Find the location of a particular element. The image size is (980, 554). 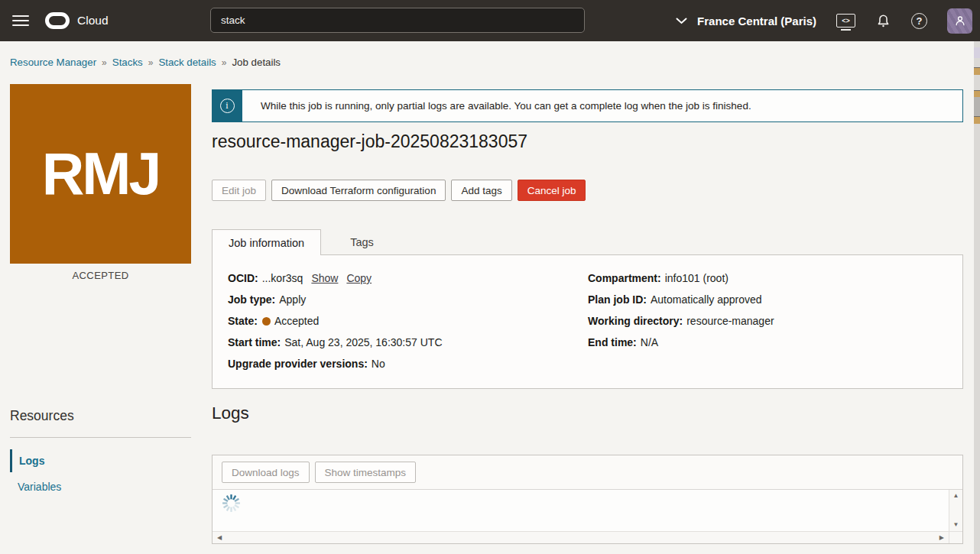

info-banner-text: While this job is running, only partial … is located at coordinates (497, 105).